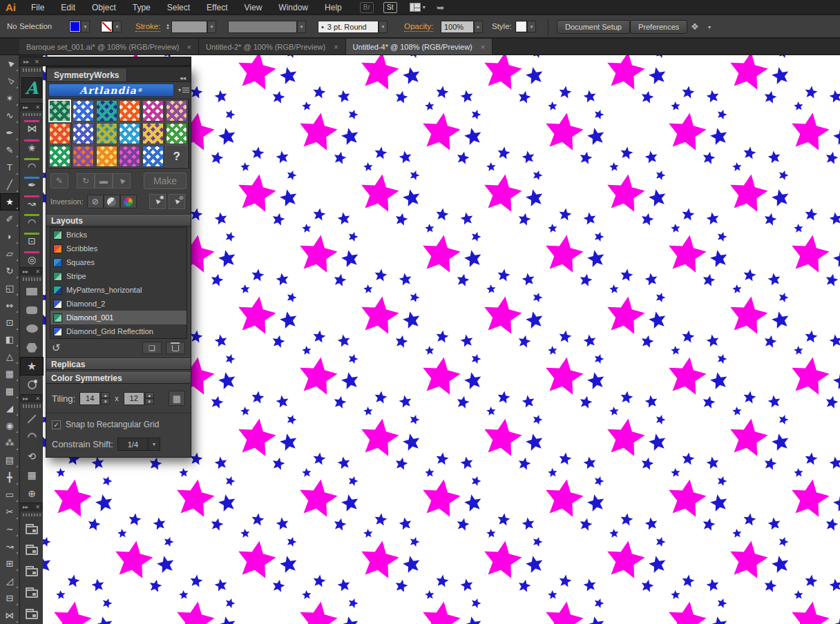 The width and height of the screenshot is (840, 624). Describe the element at coordinates (90, 399) in the screenshot. I see `tiling-x-field: 14` at that location.